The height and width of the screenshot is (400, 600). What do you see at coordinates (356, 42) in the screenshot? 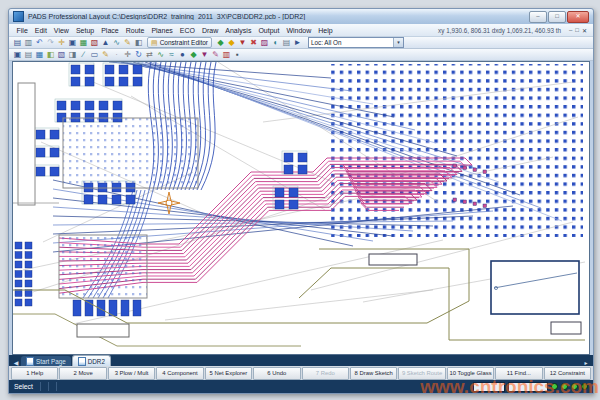
I see `layer-visibility-dropdown: Loc: All On ▾` at bounding box center [356, 42].